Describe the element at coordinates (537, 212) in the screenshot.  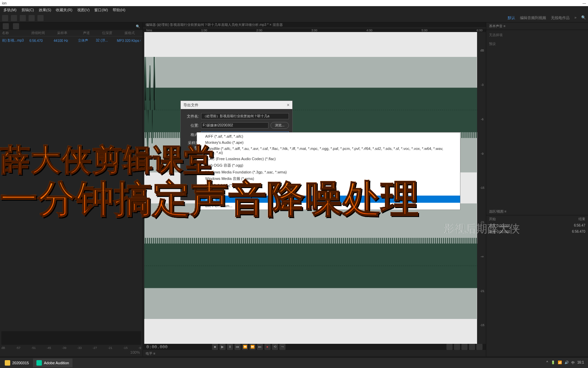
I see `selection-view-header: 选区/视图 ≡` at that location.